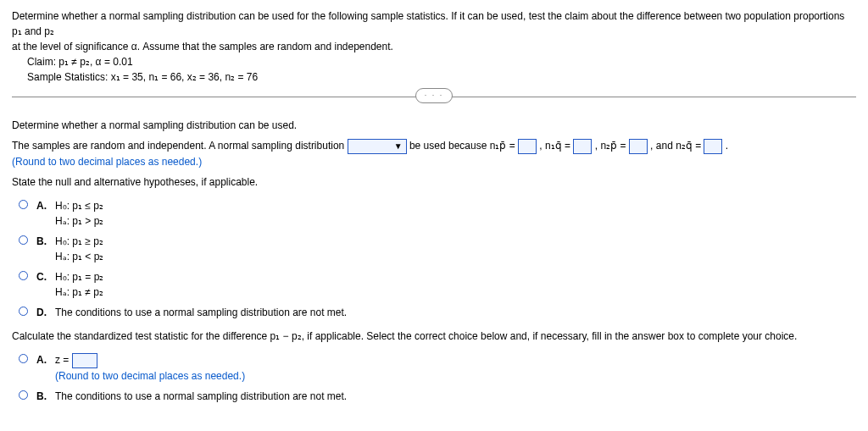 This screenshot has width=868, height=431. I want to click on option-b-body: H₀: p₁ ≥ p₂ Hₐ: p₁ < p₂, so click(80, 249).